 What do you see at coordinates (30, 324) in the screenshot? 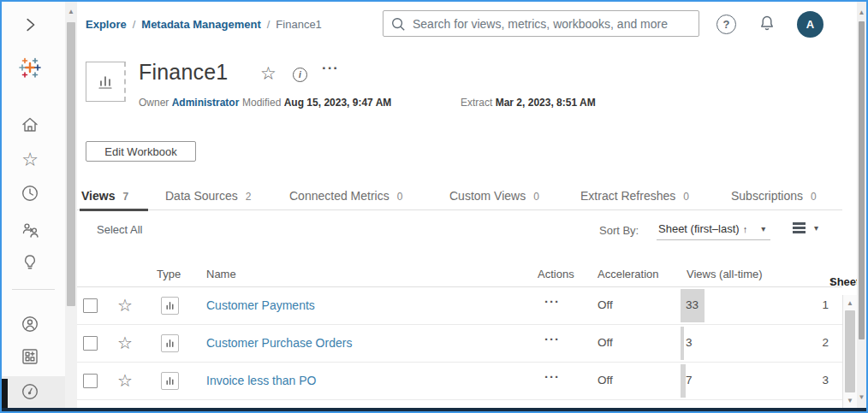
I see `profile-icon` at bounding box center [30, 324].